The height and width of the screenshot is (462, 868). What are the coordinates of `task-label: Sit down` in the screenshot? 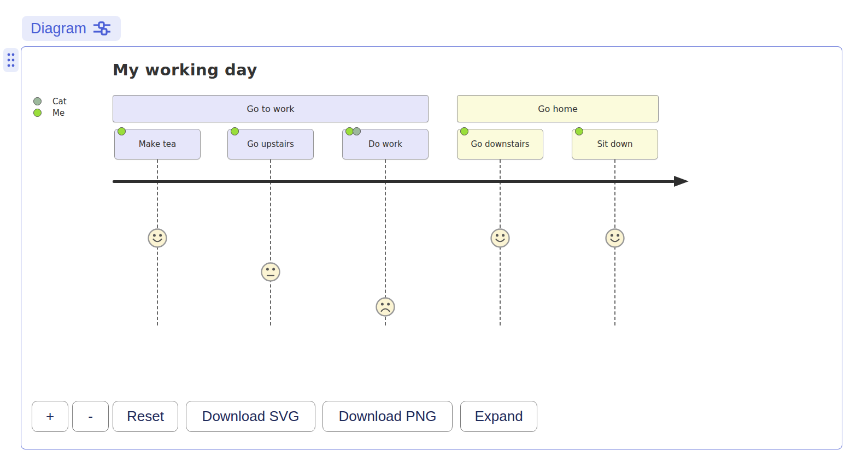 It's located at (615, 144).